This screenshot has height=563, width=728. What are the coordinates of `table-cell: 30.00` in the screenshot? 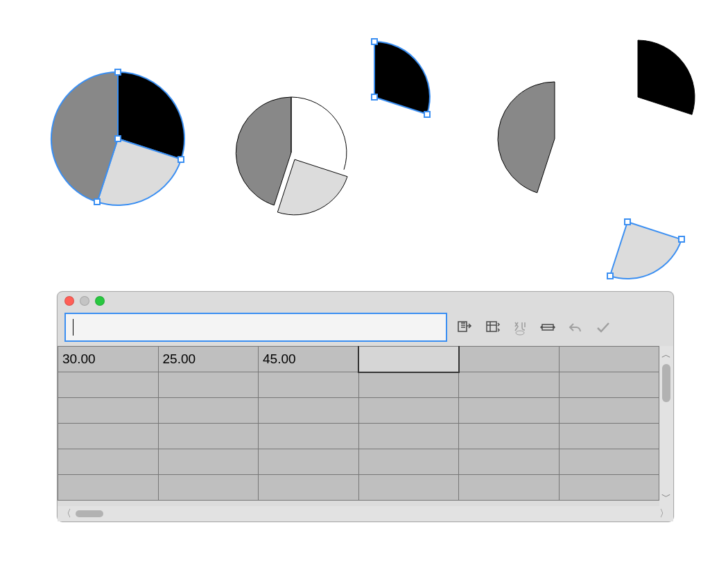 It's located at (108, 359).